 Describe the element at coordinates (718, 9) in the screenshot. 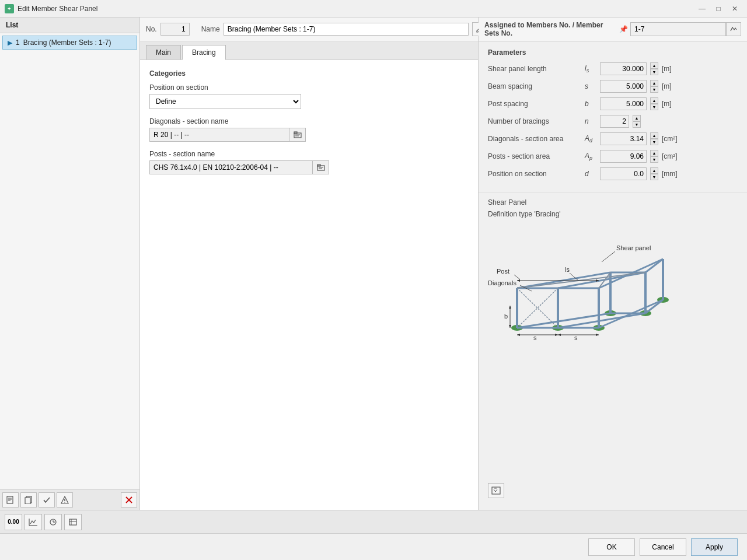

I see `maximize-button: □` at that location.